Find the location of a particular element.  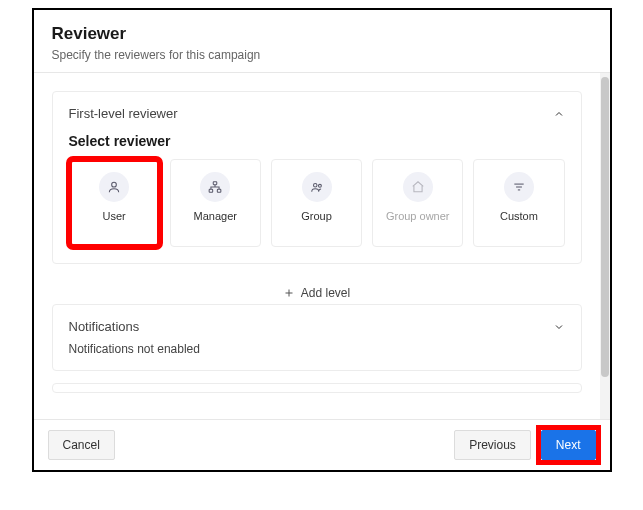

next-button-highlight: Next is located at coordinates (568, 445).